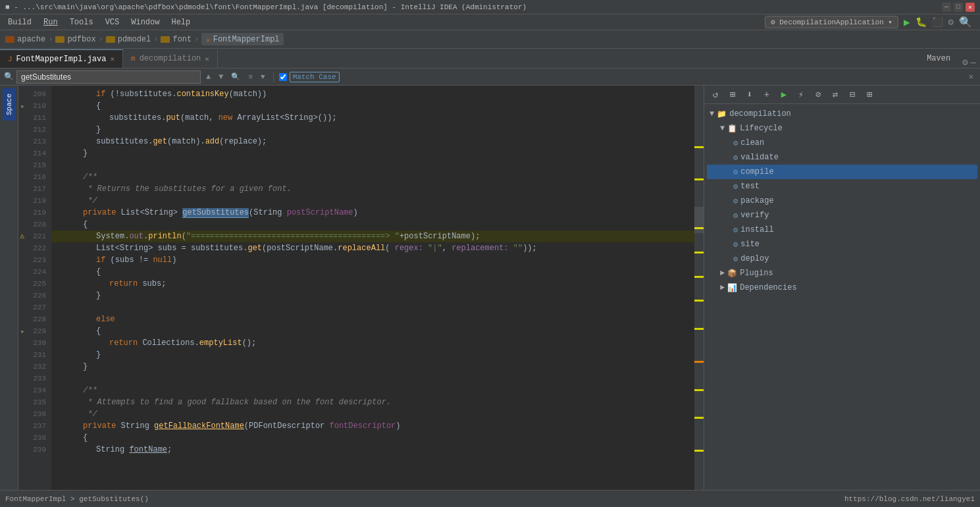  Describe the element at coordinates (75, 40) in the screenshot. I see `breadcrumb-pdfbox: pdfbox` at that location.